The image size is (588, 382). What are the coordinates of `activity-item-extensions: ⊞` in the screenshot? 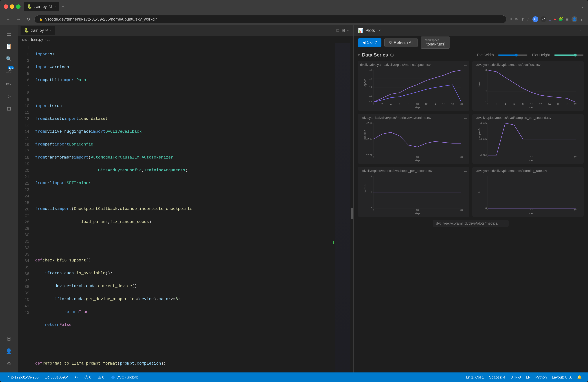 It's located at (9, 109).